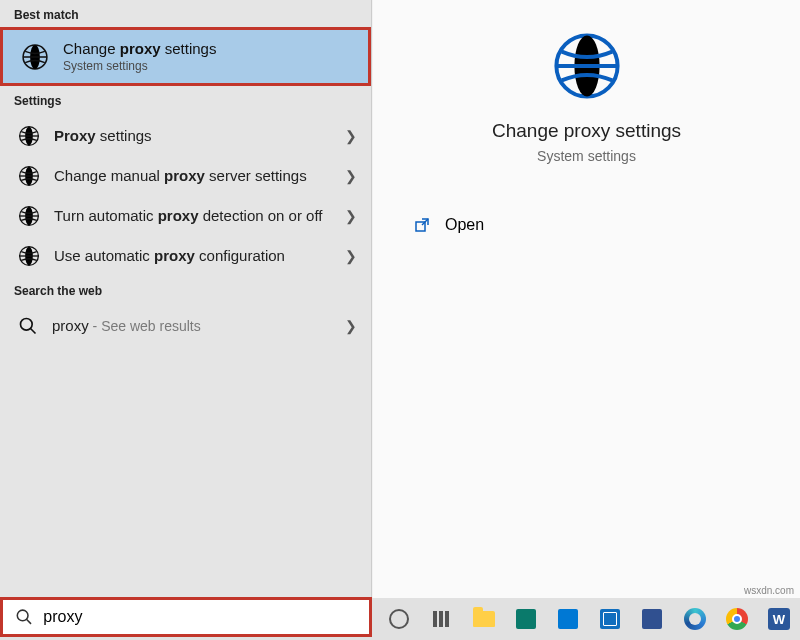 Image resolution: width=800 pixels, height=640 pixels. What do you see at coordinates (586, 131) in the screenshot?
I see `detail-title: Change proxy settings` at bounding box center [586, 131].